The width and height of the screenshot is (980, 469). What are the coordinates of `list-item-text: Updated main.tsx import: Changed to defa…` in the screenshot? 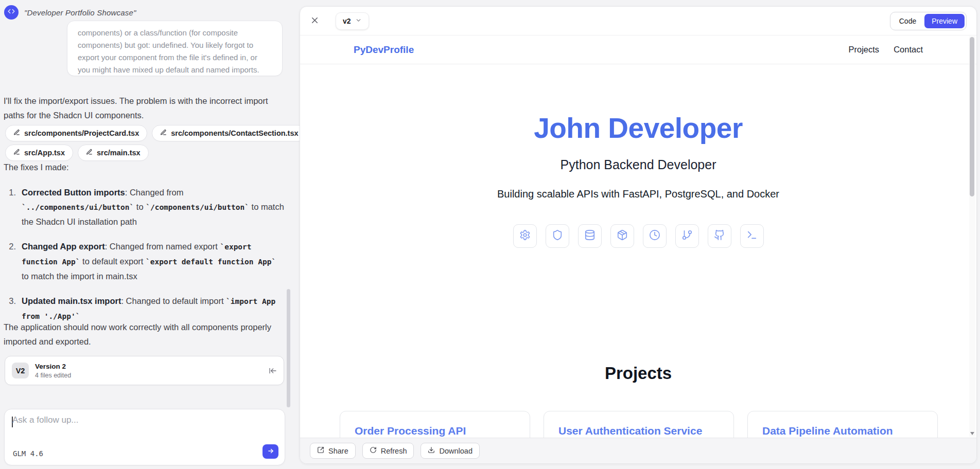 It's located at (153, 309).